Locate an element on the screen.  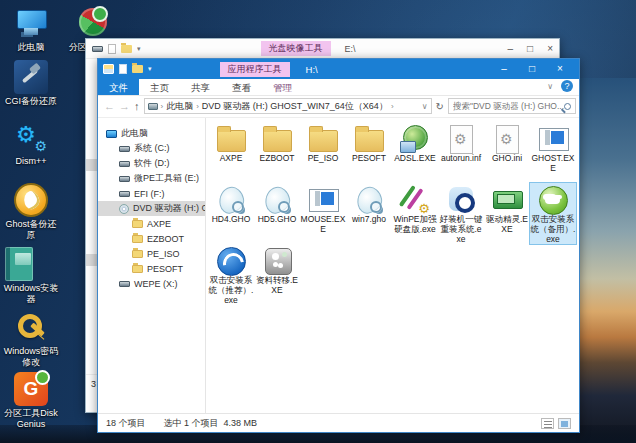
desktop-icon-cgi-backup: CGI备份还原 is located at coordinates (31, 84).